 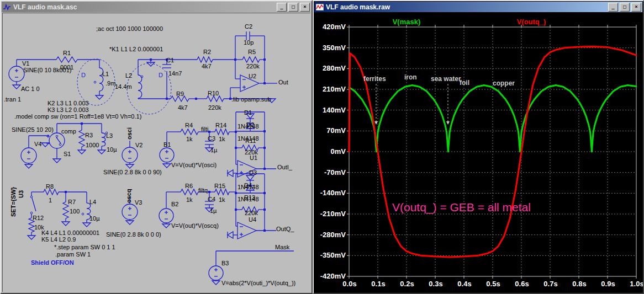 I want to click on plot-annotation: copper, so click(x=504, y=83).